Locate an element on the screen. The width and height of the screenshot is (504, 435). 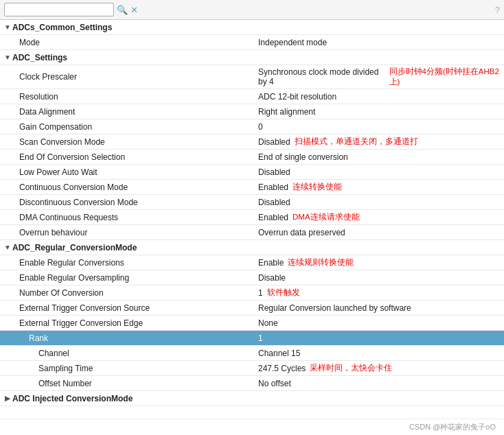
row-label: Rank is located at coordinates (25, 338).